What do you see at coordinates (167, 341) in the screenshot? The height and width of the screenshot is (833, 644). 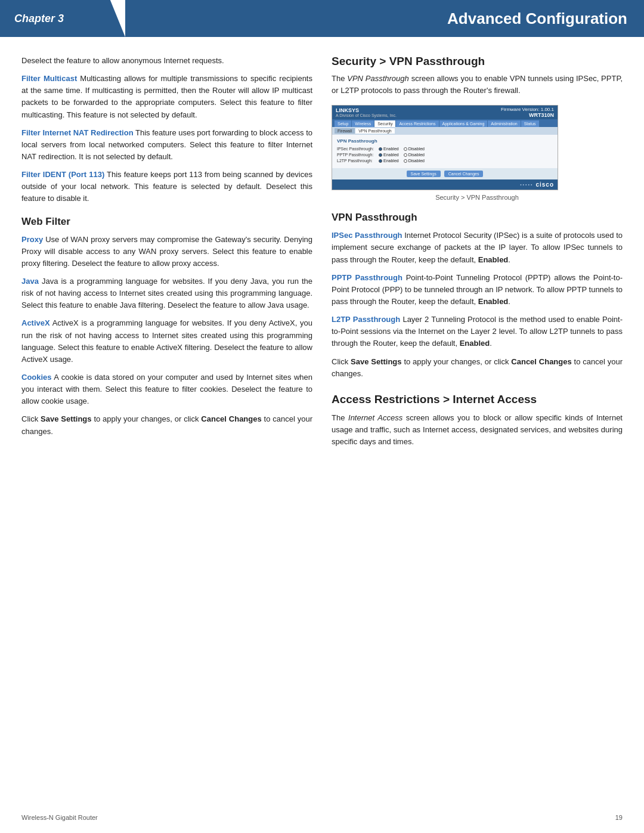 I see `activex-para: ActiveX ActiveX is a programming languag…` at bounding box center [167, 341].